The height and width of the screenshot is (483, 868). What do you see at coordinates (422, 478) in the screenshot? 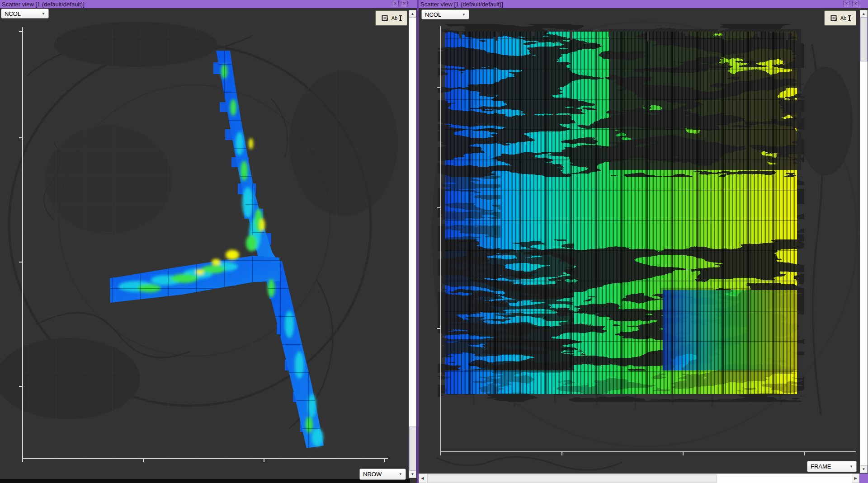
I see `scroll-left-icon: ◀` at bounding box center [422, 478].